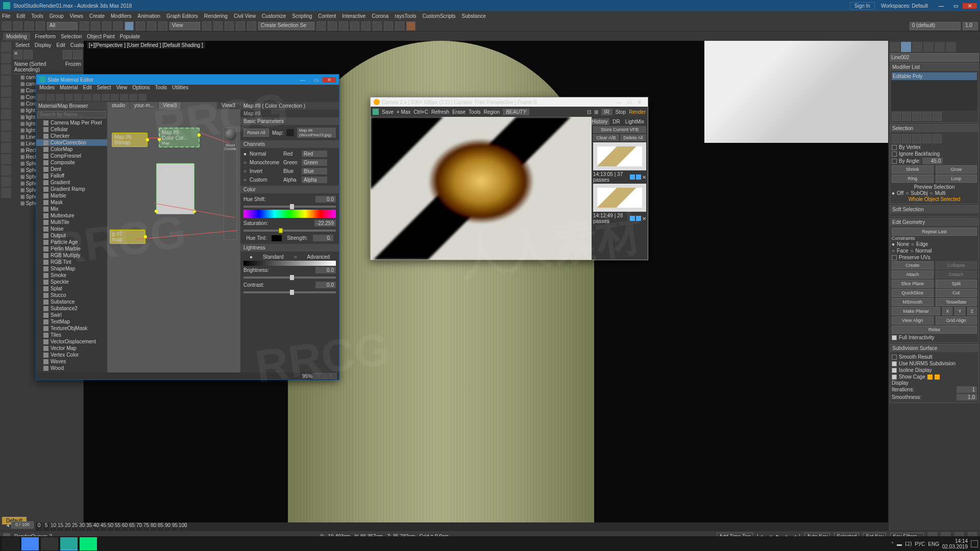  What do you see at coordinates (71, 282) in the screenshot?
I see `map-item: Speckle` at bounding box center [71, 282].